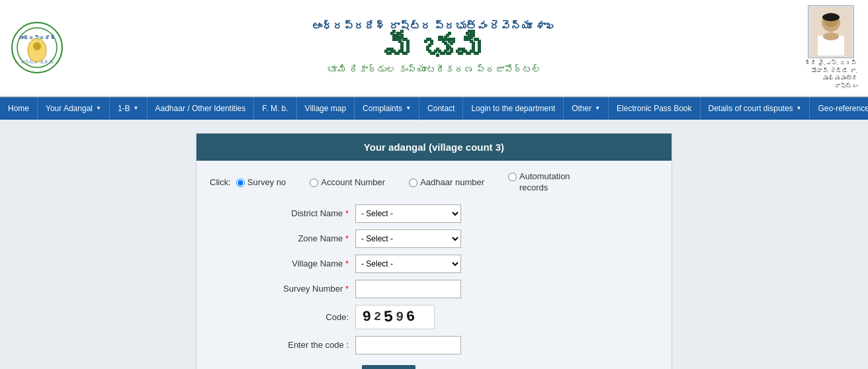 Image resolution: width=868 pixels, height=369 pixels. I want to click on zone-select: - Select -, so click(408, 239).